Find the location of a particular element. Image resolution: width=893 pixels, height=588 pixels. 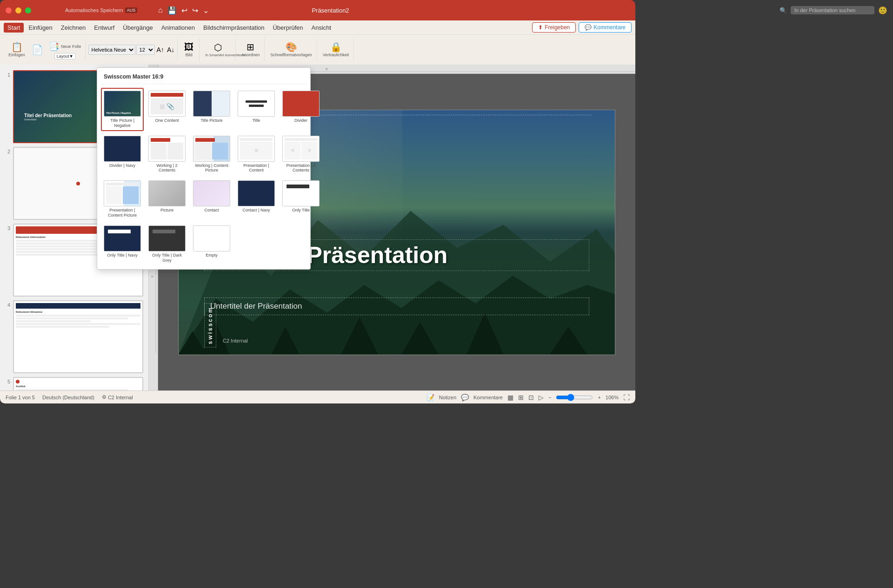

slide-canvas-5: Ausblick is located at coordinates (78, 384).